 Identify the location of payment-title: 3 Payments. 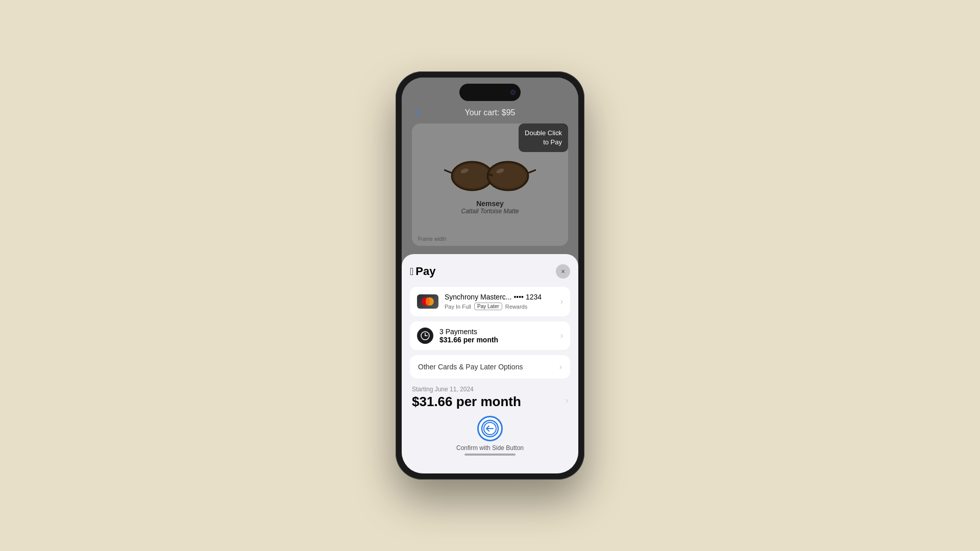
(498, 332).